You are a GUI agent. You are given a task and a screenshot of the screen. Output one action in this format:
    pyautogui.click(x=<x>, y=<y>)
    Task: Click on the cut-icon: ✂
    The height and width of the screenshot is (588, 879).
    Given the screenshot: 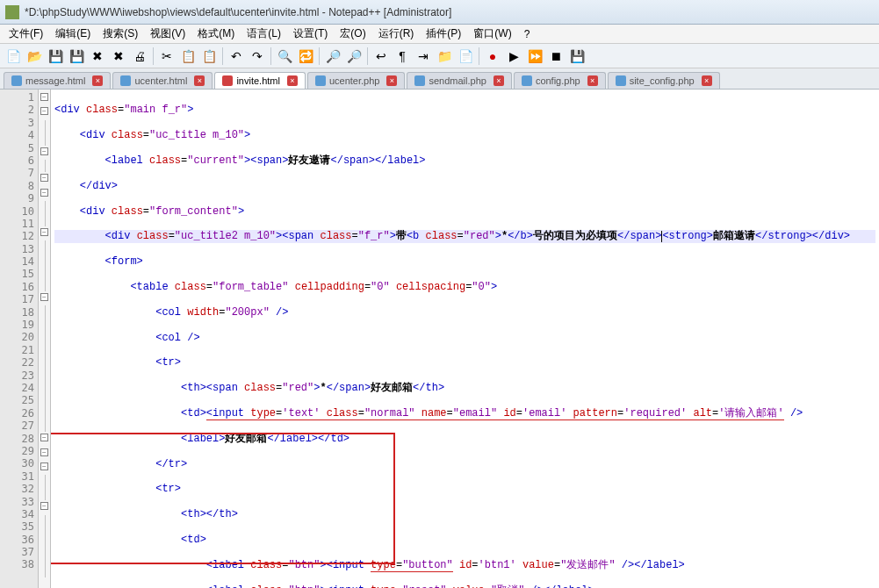 What is the action you would take?
    pyautogui.click(x=167, y=56)
    